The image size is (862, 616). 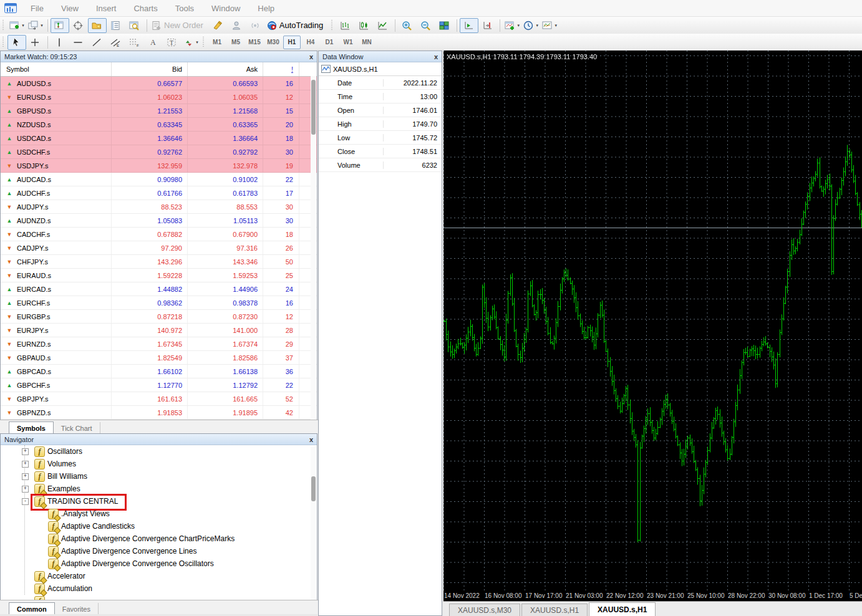 What do you see at coordinates (311, 440) in the screenshot?
I see `navigator-close-icon: x` at bounding box center [311, 440].